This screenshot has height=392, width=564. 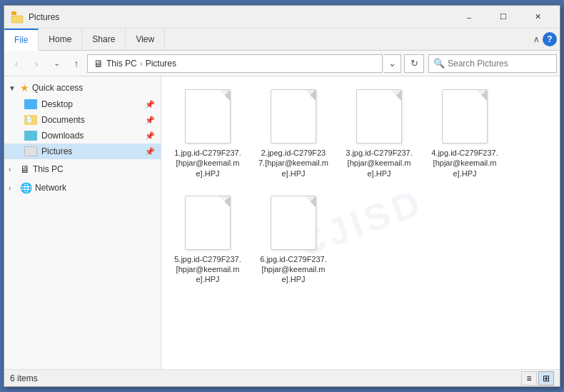 What do you see at coordinates (63, 136) in the screenshot?
I see `sidebar-item-downloads-label: Downloads` at bounding box center [63, 136].